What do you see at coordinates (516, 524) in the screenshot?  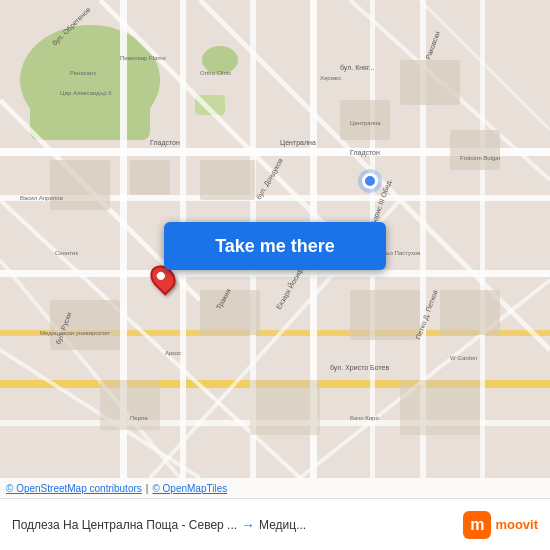 I see `moovit-label: moovit` at bounding box center [516, 524].